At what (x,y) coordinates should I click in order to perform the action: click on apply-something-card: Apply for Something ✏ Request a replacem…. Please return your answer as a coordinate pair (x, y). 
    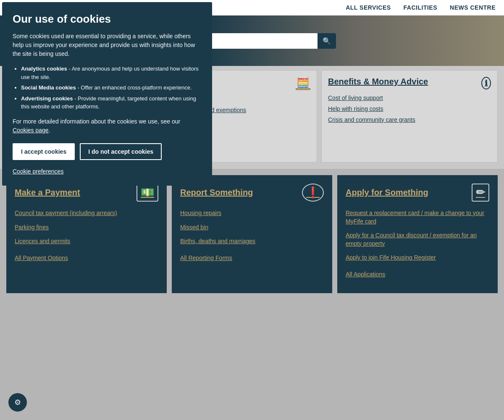
    Looking at the image, I should click on (417, 234).